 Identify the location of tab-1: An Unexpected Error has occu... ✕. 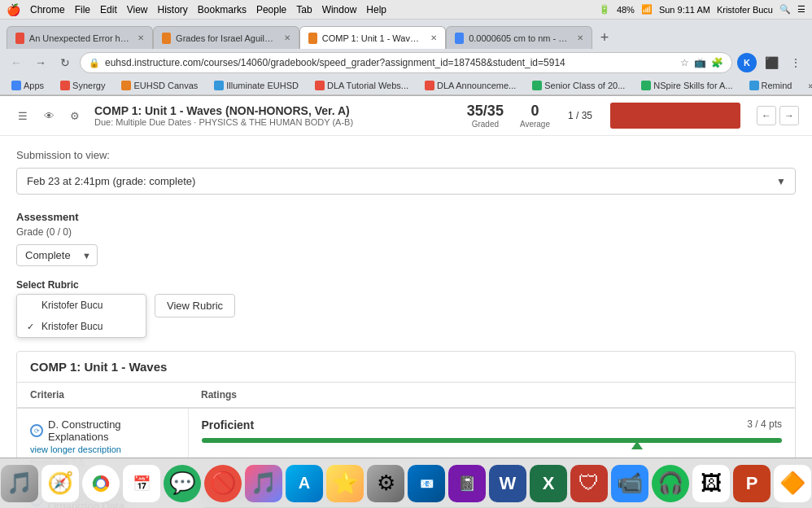
(80, 37).